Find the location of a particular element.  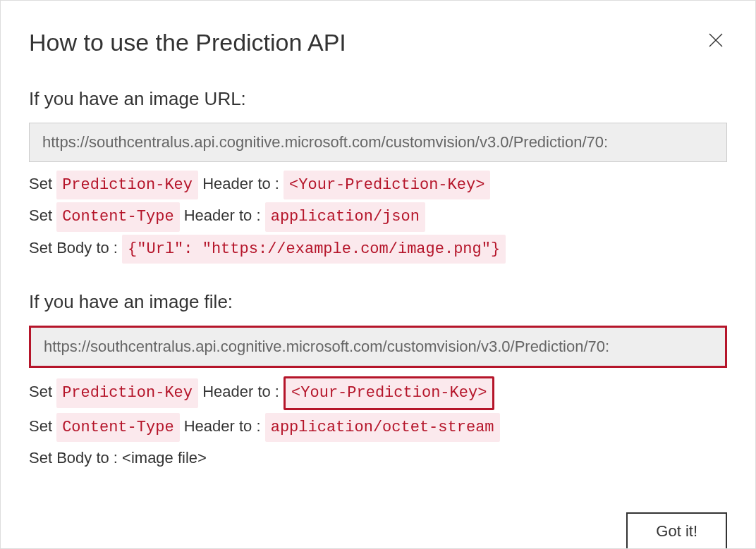

url-body-line: Set Body to : {"Url": "https://example.c… is located at coordinates (378, 249).